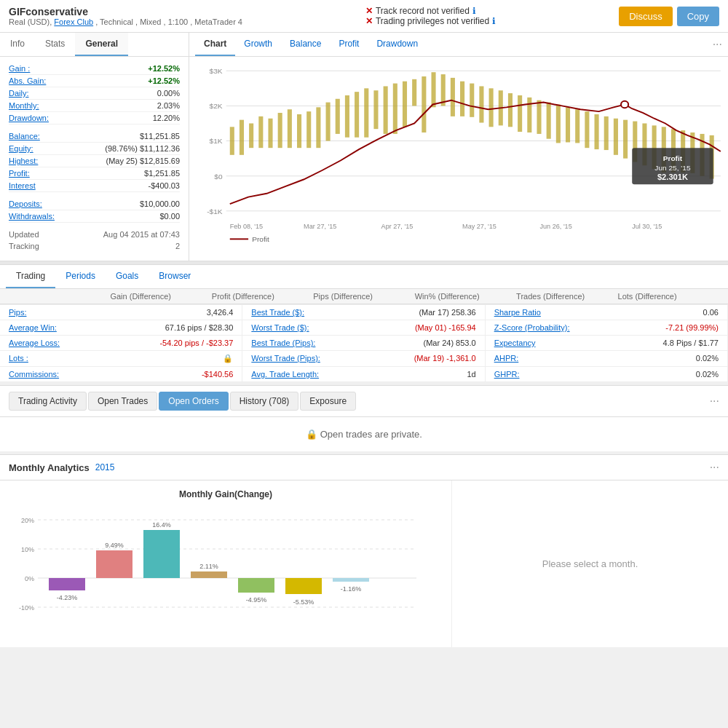 The height and width of the screenshot is (728, 728). I want to click on forex-club-link: Forex Club, so click(74, 22).